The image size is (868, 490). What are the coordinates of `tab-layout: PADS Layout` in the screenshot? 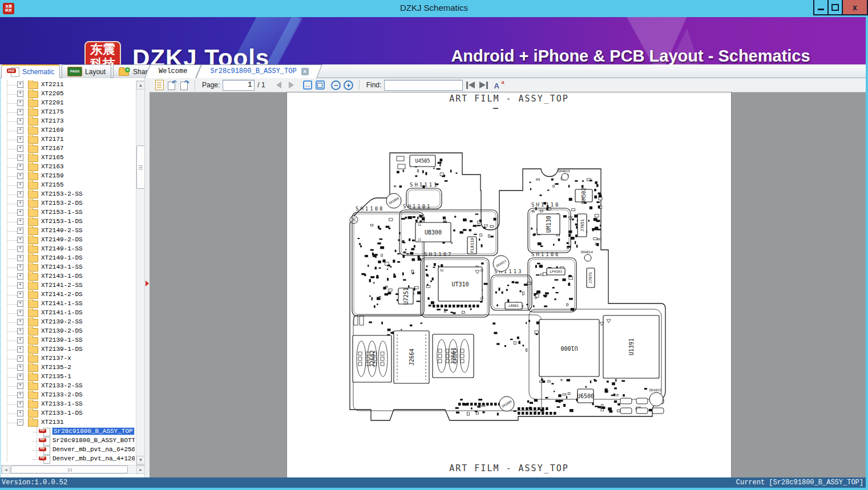 It's located at (87, 71).